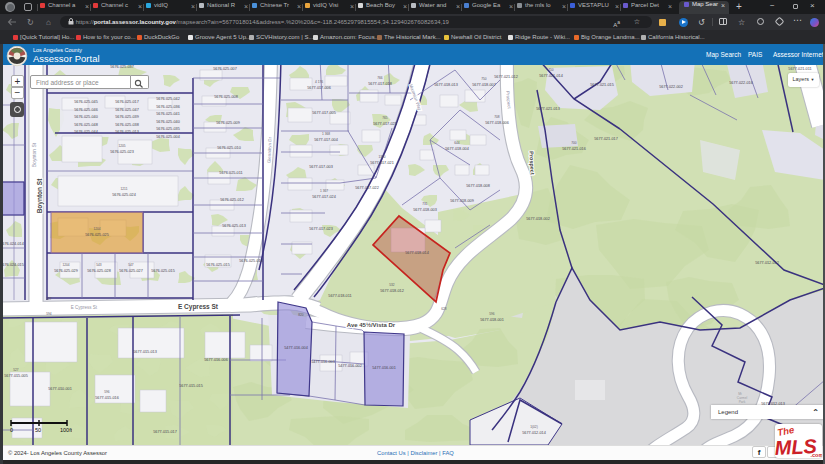 This screenshot has height=464, width=825. What do you see at coordinates (497, 117) in the screenshot?
I see `svg-text: 708` at bounding box center [497, 117].